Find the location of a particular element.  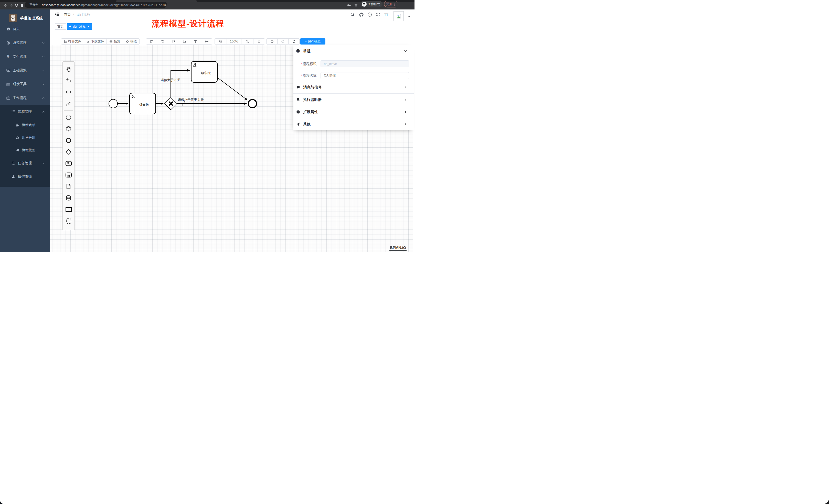

help-icon: ? is located at coordinates (369, 15).